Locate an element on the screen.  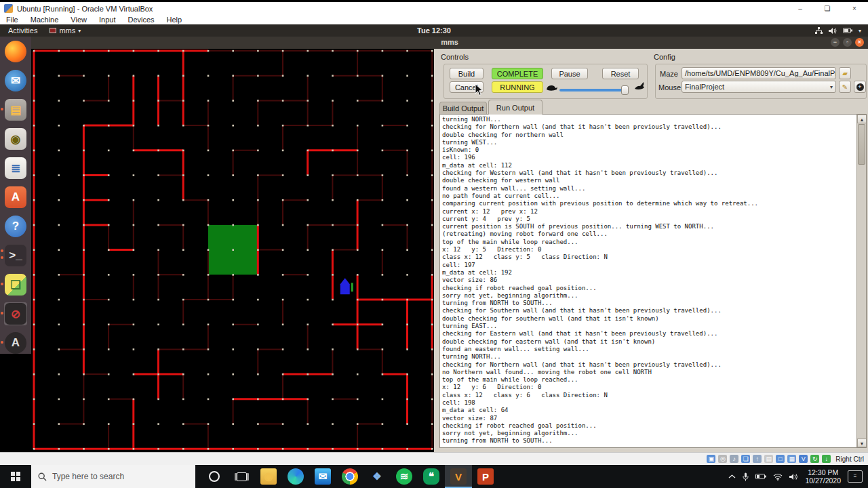
virtualbox-window-icon is located at coordinates (8, 8).